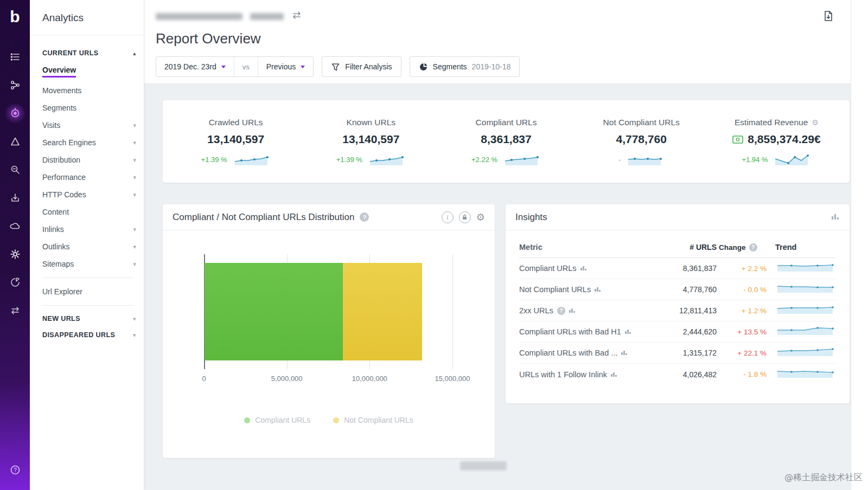 This screenshot has width=868, height=490. What do you see at coordinates (297, 16) in the screenshot?
I see `switch-analysis-icon` at bounding box center [297, 16].